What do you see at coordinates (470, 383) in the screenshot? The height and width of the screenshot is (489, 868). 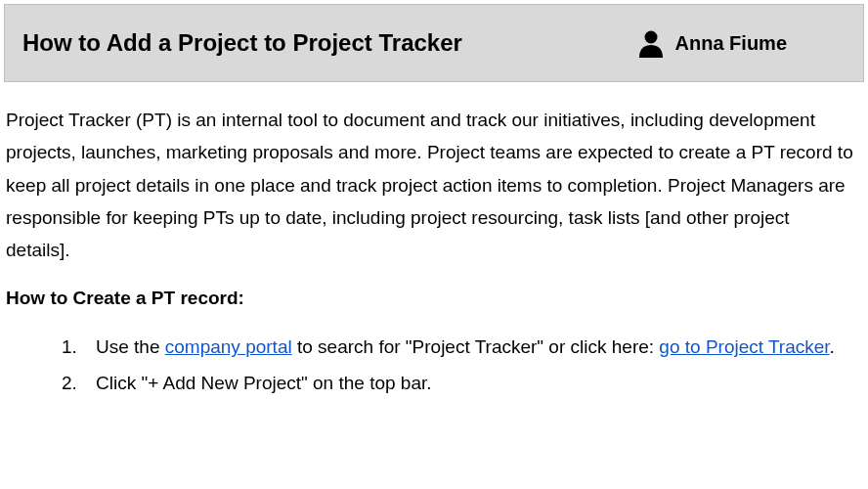 I see `list-item: Click "+ Add New Project" on the top bar…` at bounding box center [470, 383].